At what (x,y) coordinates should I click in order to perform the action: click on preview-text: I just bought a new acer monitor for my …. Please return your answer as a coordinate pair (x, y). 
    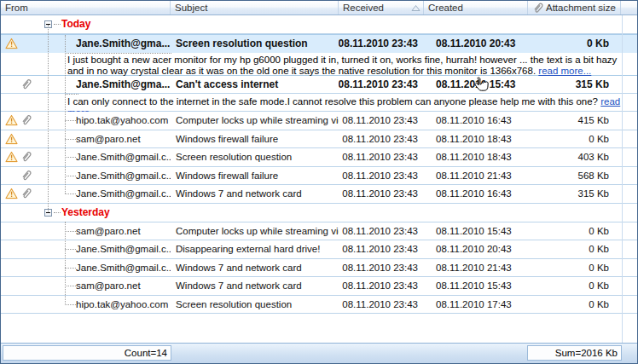
    Looking at the image, I should click on (342, 65).